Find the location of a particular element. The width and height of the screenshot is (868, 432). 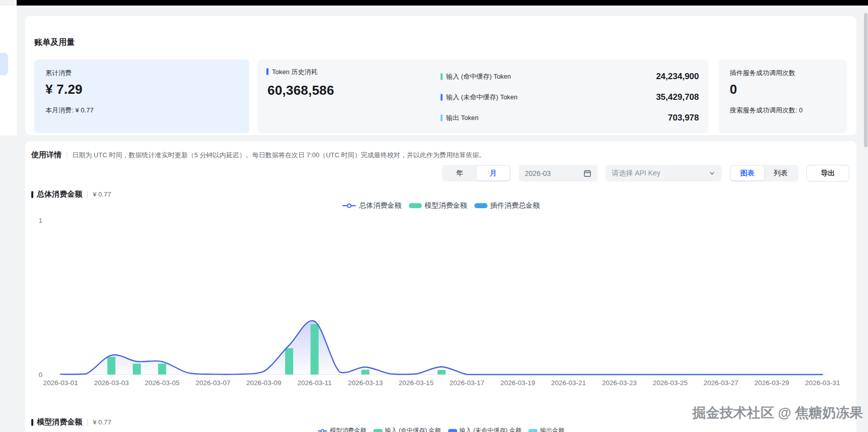

scrollbar-thumb is located at coordinates (866, 80).